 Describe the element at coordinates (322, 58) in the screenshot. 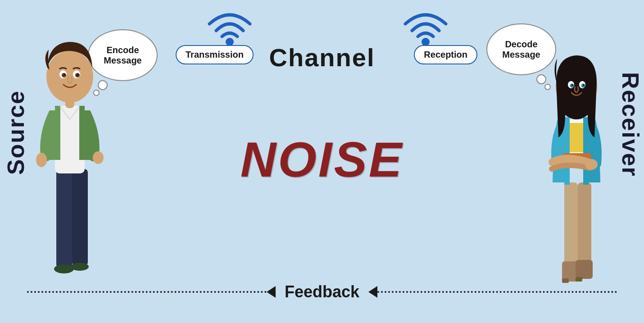

I see `channel-label: Channel` at that location.